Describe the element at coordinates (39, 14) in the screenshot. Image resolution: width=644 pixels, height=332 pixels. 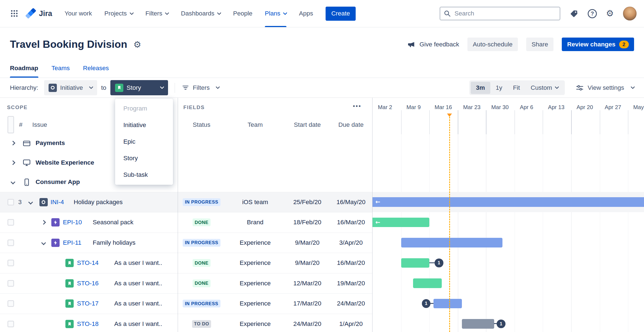
I see `jira-logo: Jira` at that location.